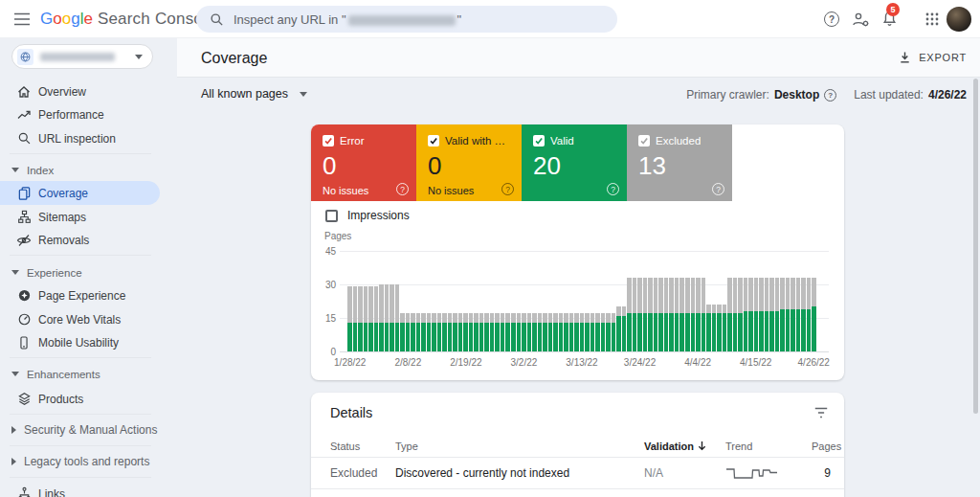 The image size is (980, 497). Describe the element at coordinates (62, 217) in the screenshot. I see `sidebar-item-label: Sitemaps` at that location.